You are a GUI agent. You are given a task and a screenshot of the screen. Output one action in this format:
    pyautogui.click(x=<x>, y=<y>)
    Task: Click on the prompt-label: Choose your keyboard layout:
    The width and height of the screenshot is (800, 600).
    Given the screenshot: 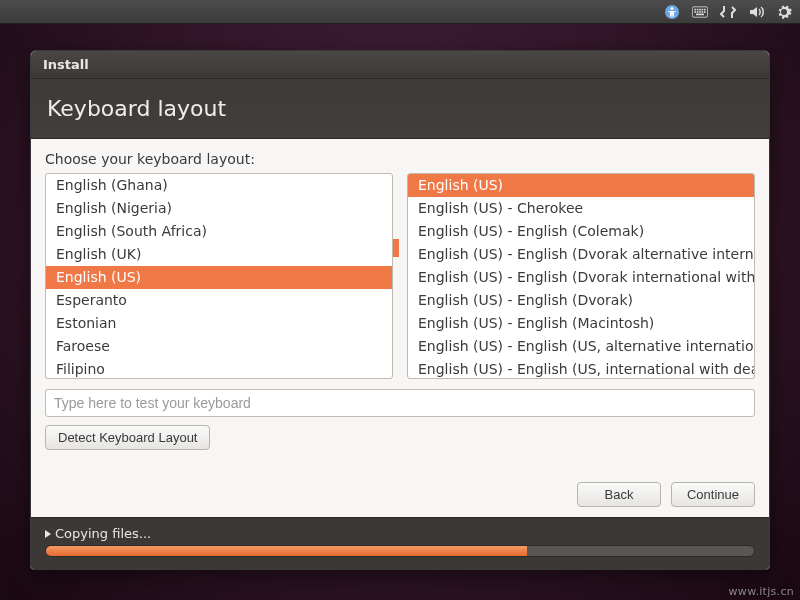 What is the action you would take?
    pyautogui.click(x=400, y=159)
    